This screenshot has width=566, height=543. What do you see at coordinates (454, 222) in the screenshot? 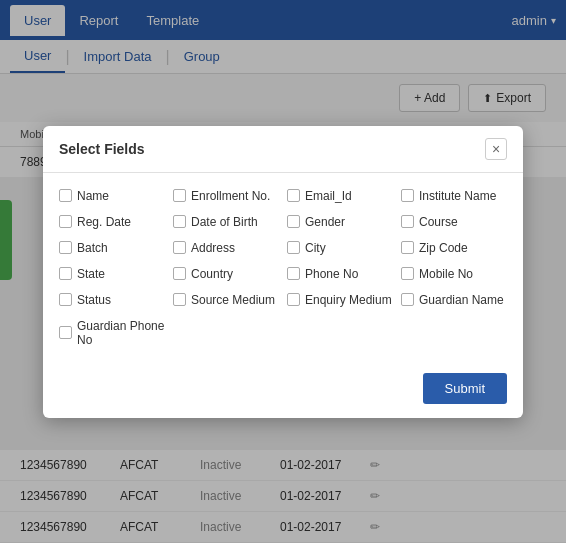
I see `field-item-course: Course` at bounding box center [454, 222].